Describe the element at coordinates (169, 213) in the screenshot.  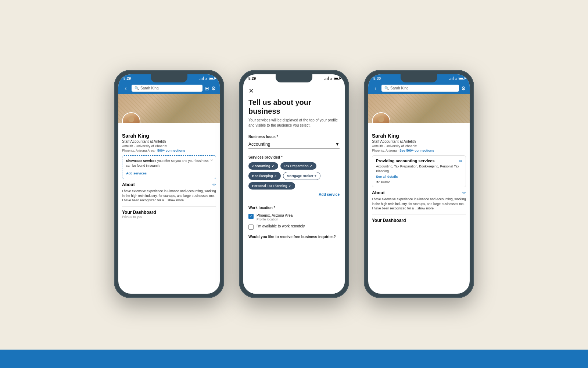
I see `dashboard-section: Your Dashboard Private to you` at that location.